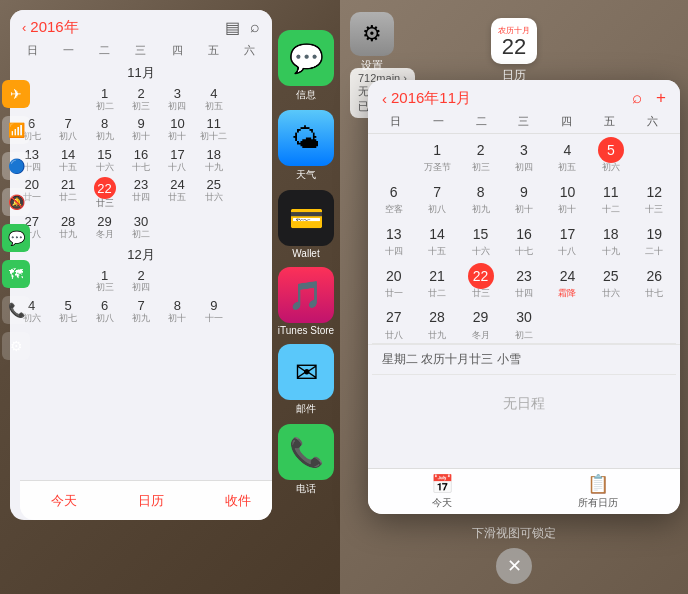 This screenshot has width=688, height=594. I want to click on search-icon: ⌕, so click(255, 28).